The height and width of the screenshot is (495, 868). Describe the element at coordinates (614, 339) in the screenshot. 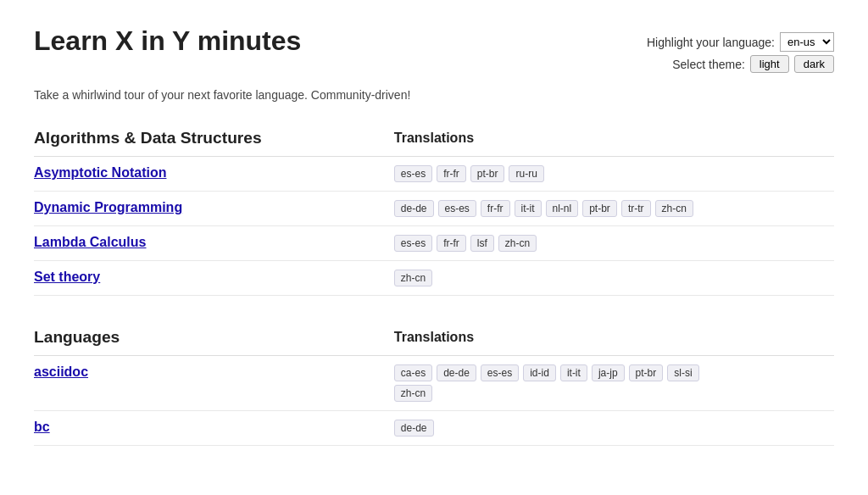

I see `translations-header-languages: Translations` at that location.